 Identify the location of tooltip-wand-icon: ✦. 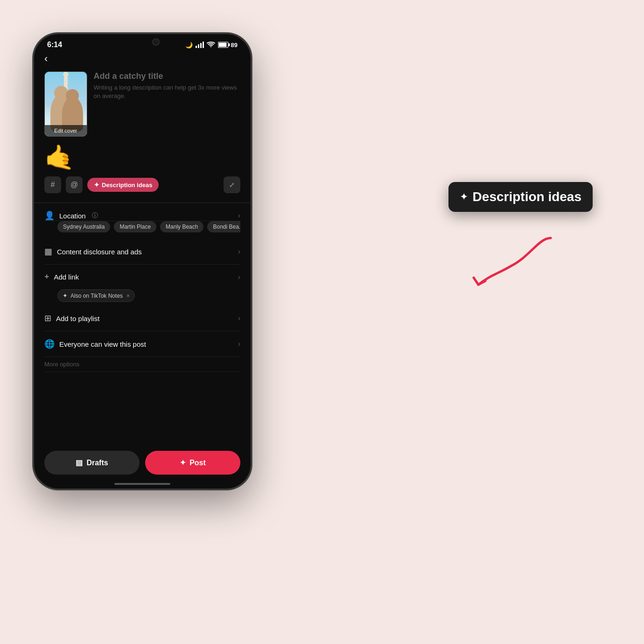
(464, 197).